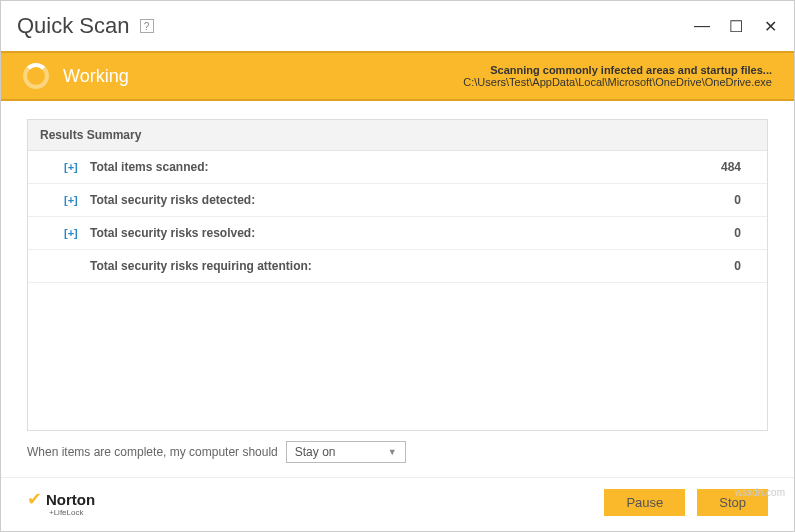 This screenshot has width=795, height=532. I want to click on window-controls: — ☐ ✕, so click(736, 26).